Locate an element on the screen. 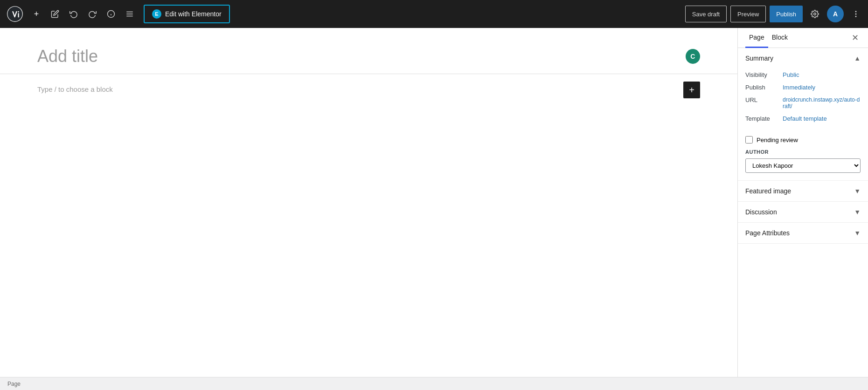 Image resolution: width=868 pixels, height=390 pixels. preview-button: Preview is located at coordinates (748, 14).